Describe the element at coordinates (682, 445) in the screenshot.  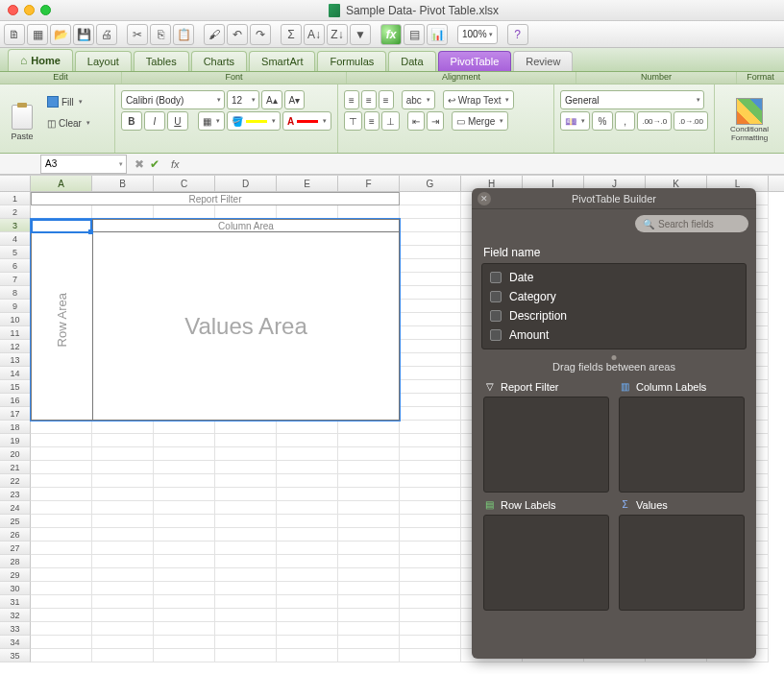
I see `ptb-area-columns` at that location.